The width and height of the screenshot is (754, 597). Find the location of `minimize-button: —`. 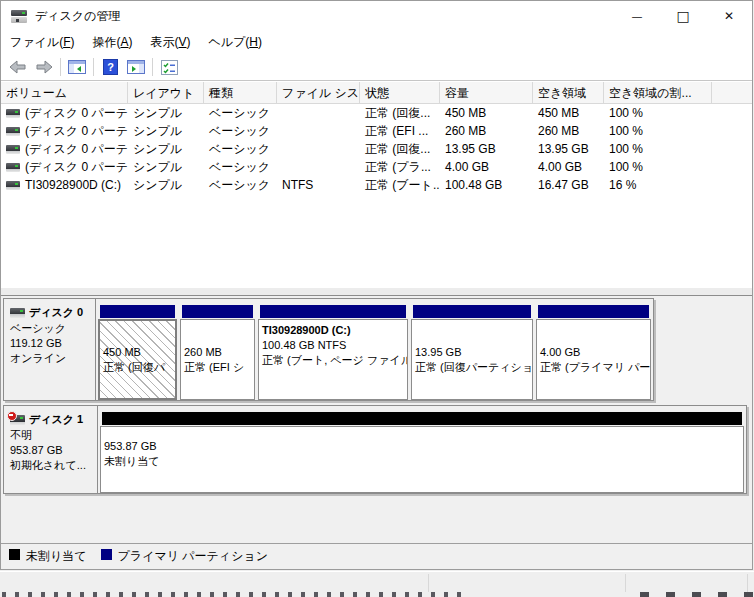

minimize-button: — is located at coordinates (637, 16).